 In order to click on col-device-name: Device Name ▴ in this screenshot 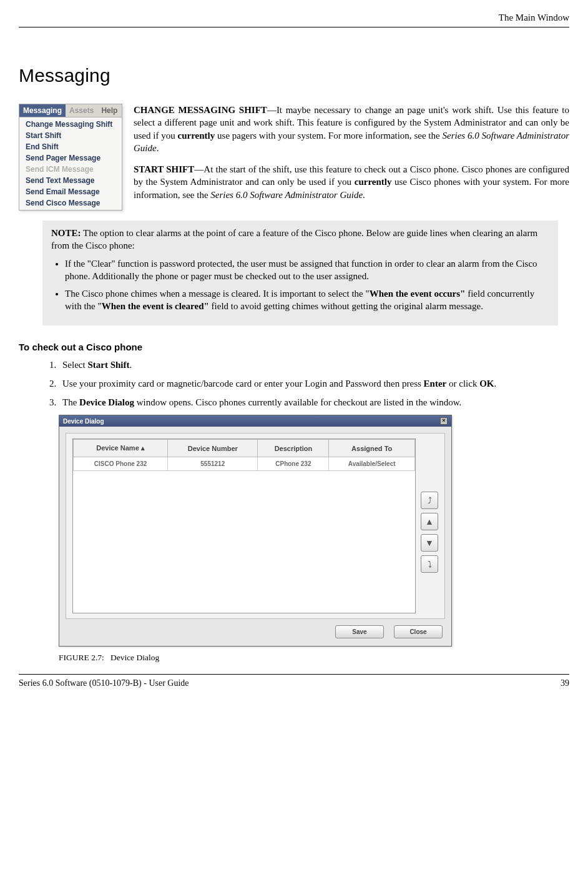, I will do `click(121, 448)`.